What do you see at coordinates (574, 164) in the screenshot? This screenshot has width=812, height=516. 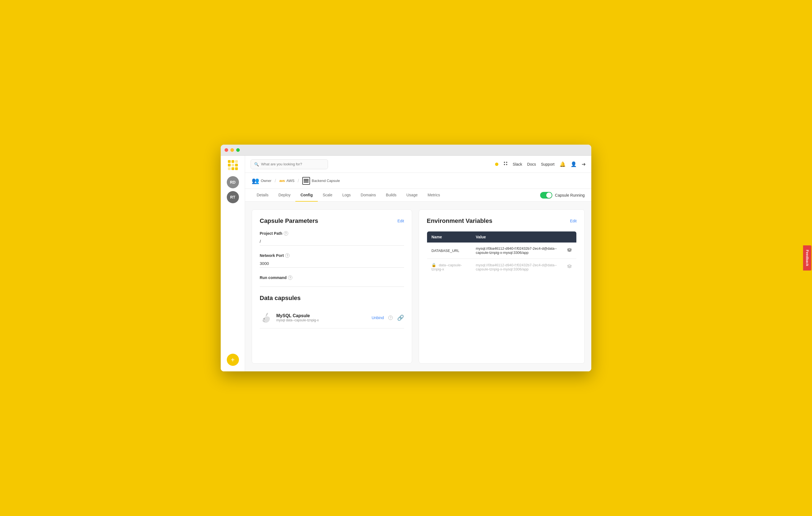 I see `user-icon: 👤` at bounding box center [574, 164].